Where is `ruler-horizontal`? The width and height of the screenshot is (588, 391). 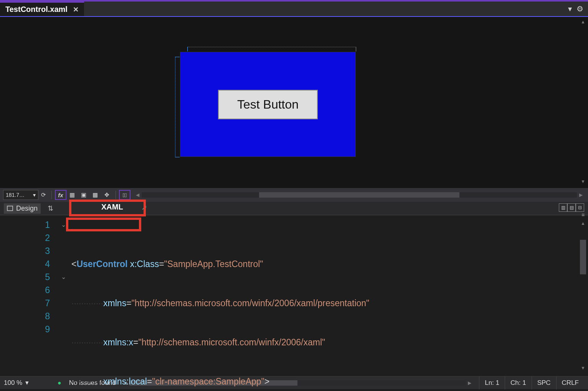
ruler-horizontal is located at coordinates (272, 49).